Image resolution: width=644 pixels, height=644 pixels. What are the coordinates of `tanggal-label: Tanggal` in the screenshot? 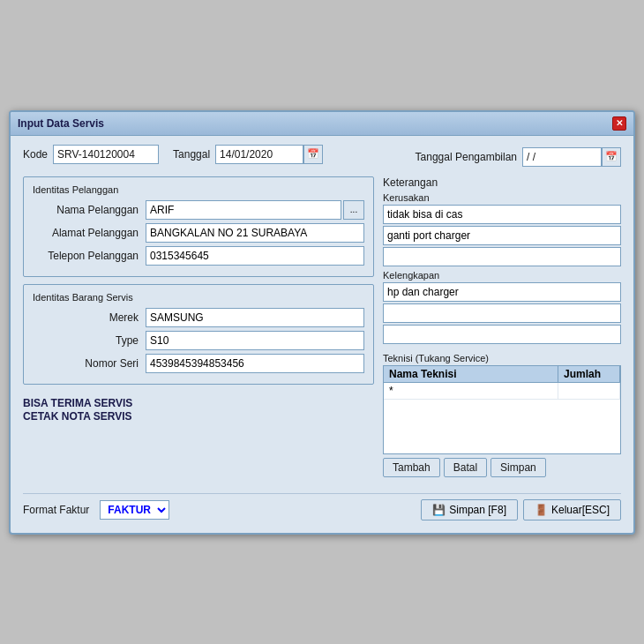 It's located at (191, 154).